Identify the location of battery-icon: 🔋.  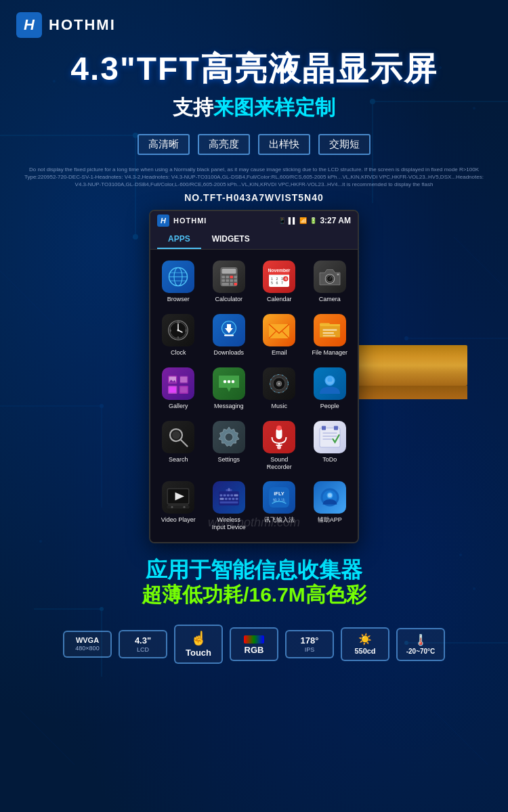
(313, 221).